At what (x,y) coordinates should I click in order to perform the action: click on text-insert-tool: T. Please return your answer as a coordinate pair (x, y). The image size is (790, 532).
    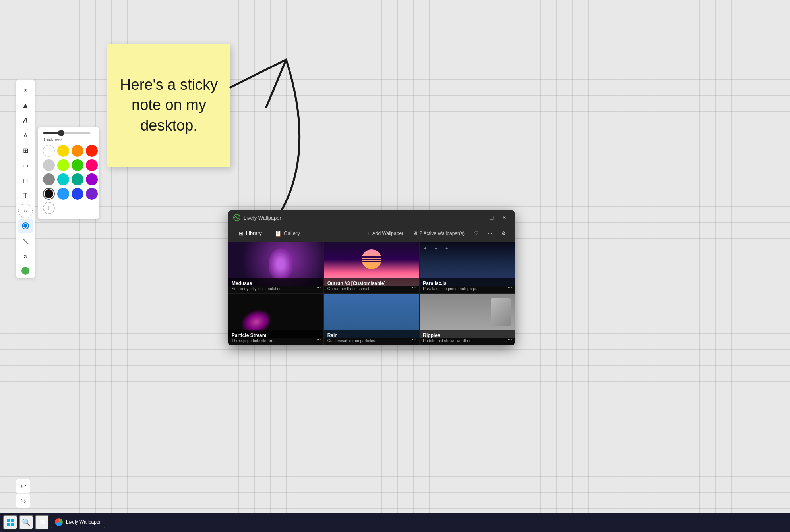
    Looking at the image, I should click on (25, 196).